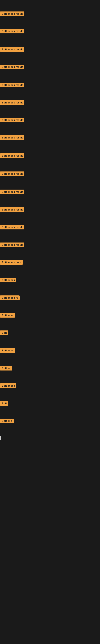 This screenshot has height=644, width=100. Describe the element at coordinates (11, 263) in the screenshot. I see `bottleneck-row: Bottleneck resu` at that location.